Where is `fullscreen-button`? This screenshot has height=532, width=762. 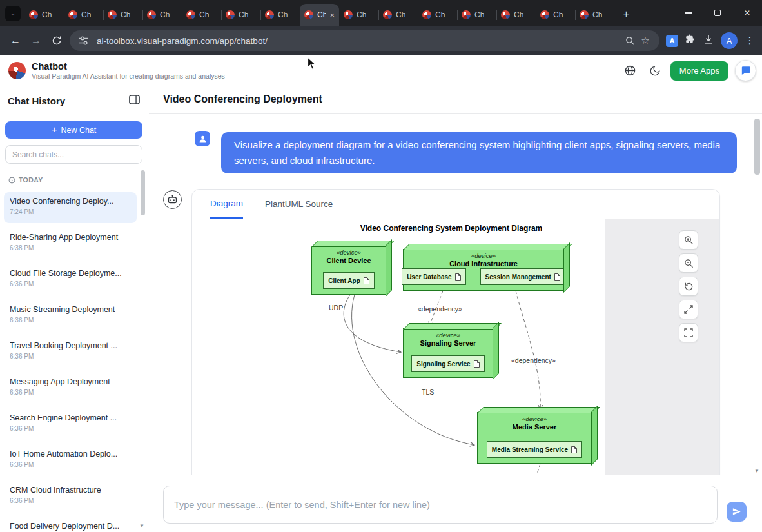
fullscreen-button is located at coordinates (689, 310).